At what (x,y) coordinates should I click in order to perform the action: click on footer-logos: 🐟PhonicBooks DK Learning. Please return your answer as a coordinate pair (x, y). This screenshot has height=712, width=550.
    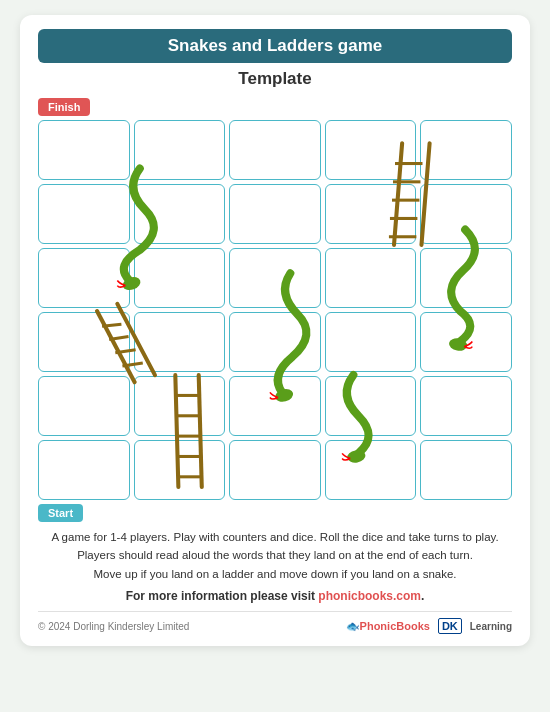
    Looking at the image, I should click on (429, 626).